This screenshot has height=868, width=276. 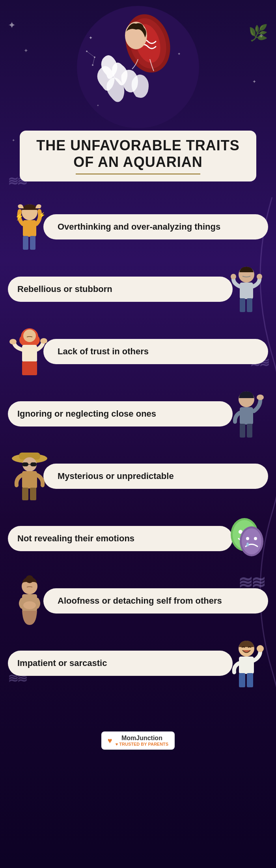 I want to click on title-line2: OF AN AQUARIAN, so click(x=138, y=162).